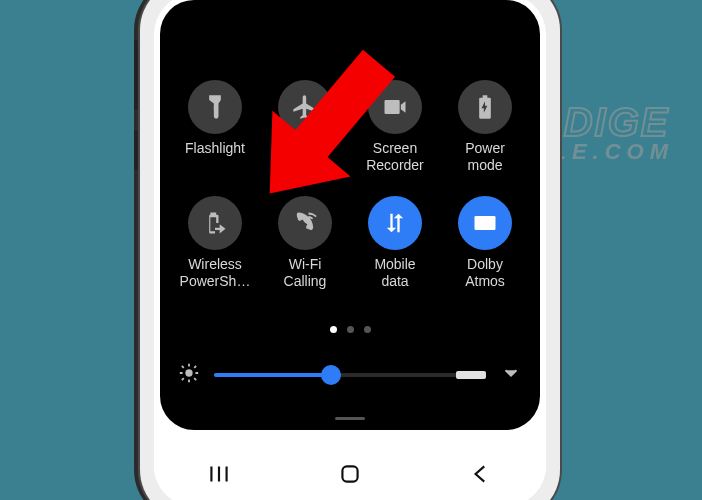  What do you see at coordinates (305, 107) in the screenshot?
I see `airplane-icon` at bounding box center [305, 107].